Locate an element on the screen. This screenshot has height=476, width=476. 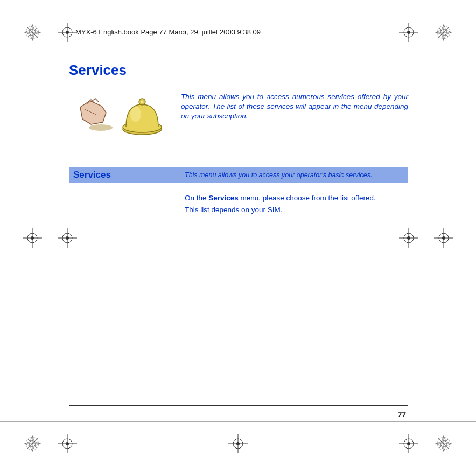
section-title: Services is located at coordinates (127, 175).